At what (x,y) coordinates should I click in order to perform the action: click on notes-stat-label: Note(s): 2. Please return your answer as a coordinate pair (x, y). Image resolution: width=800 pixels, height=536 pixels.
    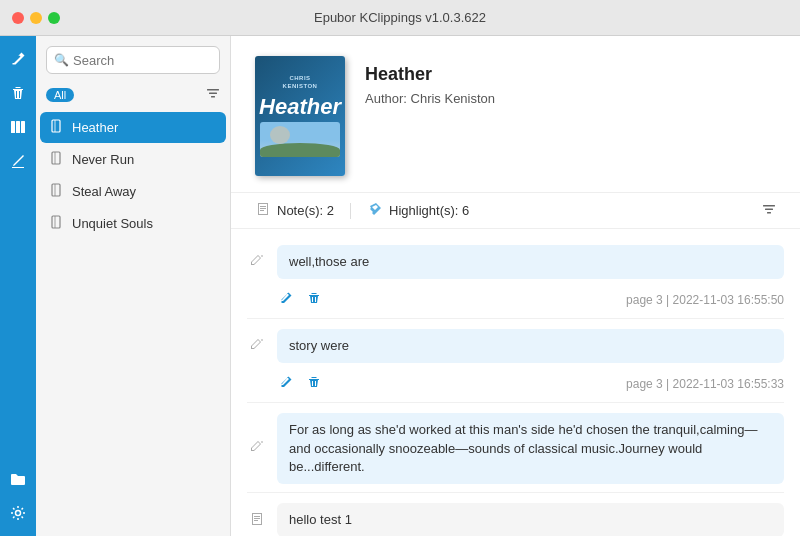
    Looking at the image, I should click on (306, 210).